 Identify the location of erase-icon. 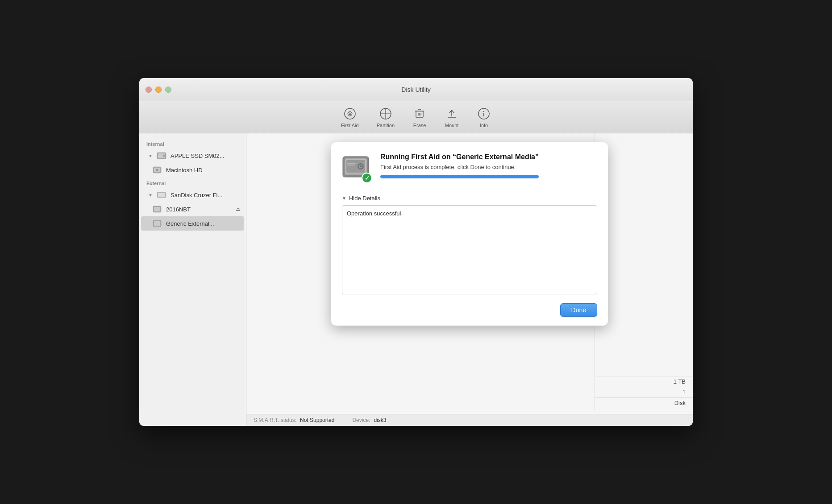
(420, 114).